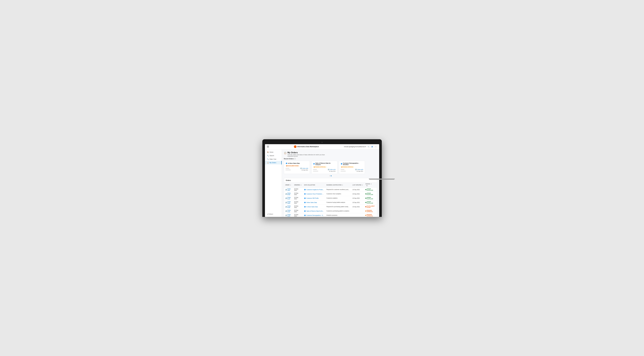  What do you see at coordinates (322, 180) in the screenshot?
I see `laptop-screen: I Informatica Data Marketplace mmodi-qas…` at bounding box center [322, 180].